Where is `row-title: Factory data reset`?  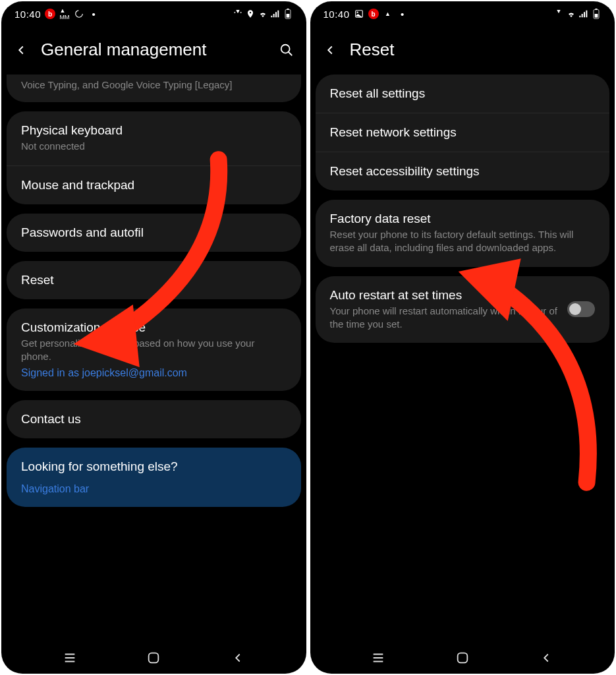
row-title: Factory data reset is located at coordinates (462, 219).